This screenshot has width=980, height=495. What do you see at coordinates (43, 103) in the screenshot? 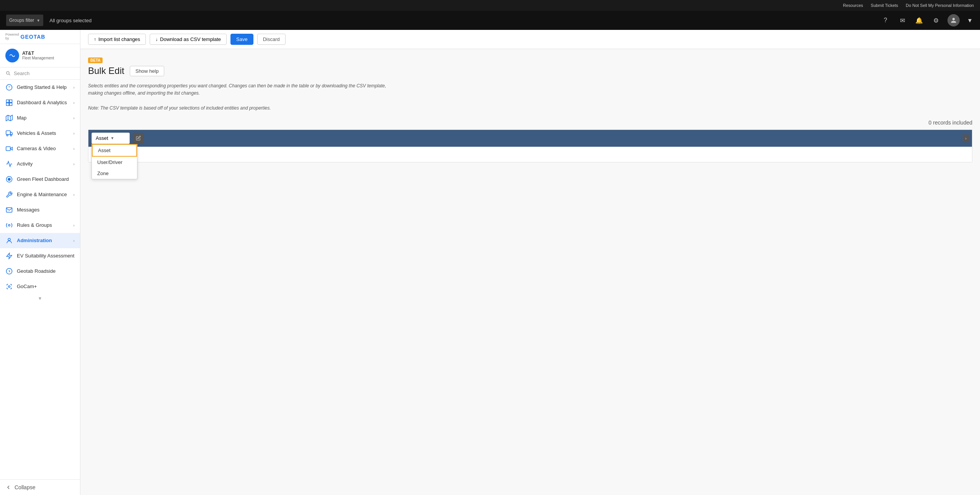
I see `sidebar-item-label: Dashboard & Analytics` at bounding box center [43, 103].